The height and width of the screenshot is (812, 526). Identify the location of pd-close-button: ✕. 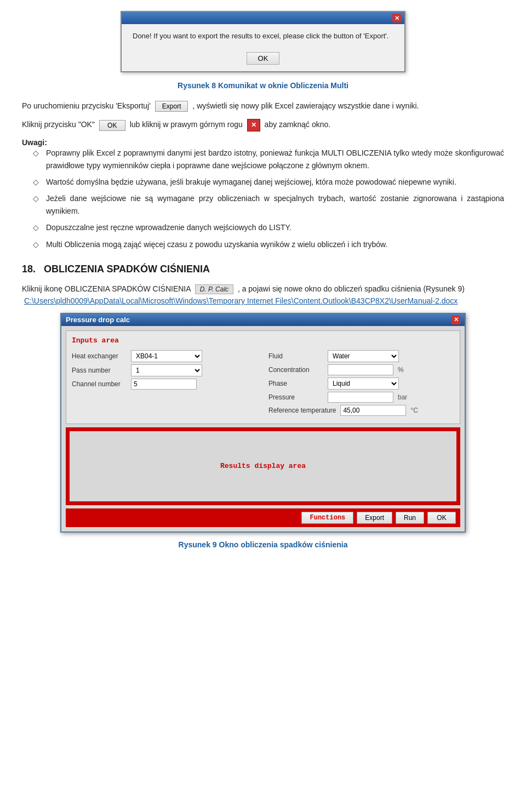
(456, 320).